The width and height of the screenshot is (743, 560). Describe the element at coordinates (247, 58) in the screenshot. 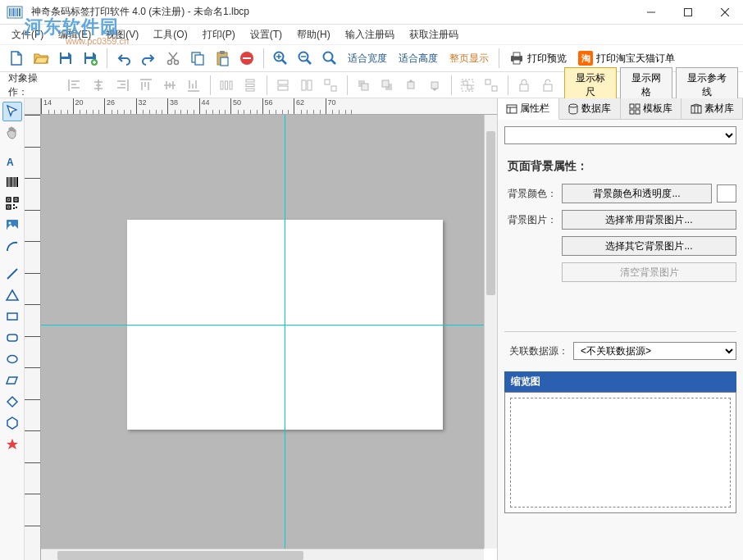

I see `delete-icon` at that location.